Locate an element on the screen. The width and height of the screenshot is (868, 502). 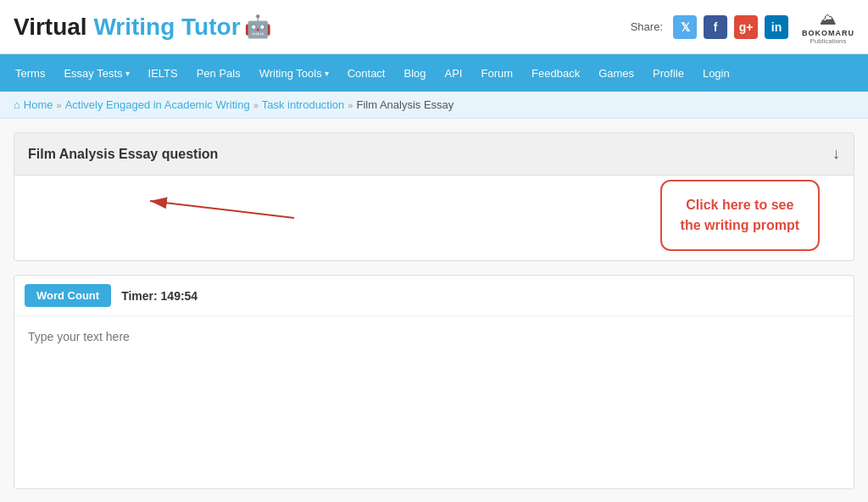
bokomaru-logo: ⛰ BOKOMARU Publications is located at coordinates (828, 27).